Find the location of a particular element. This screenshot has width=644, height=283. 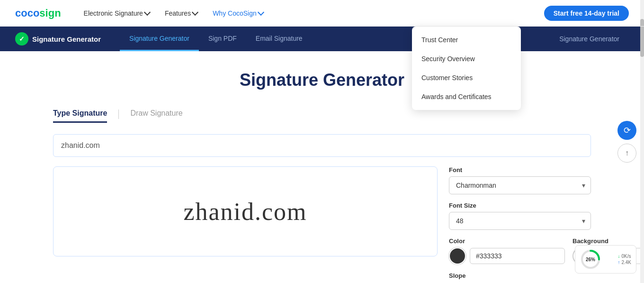

nav-why-cocosign: Why CocoSign is located at coordinates (238, 13).